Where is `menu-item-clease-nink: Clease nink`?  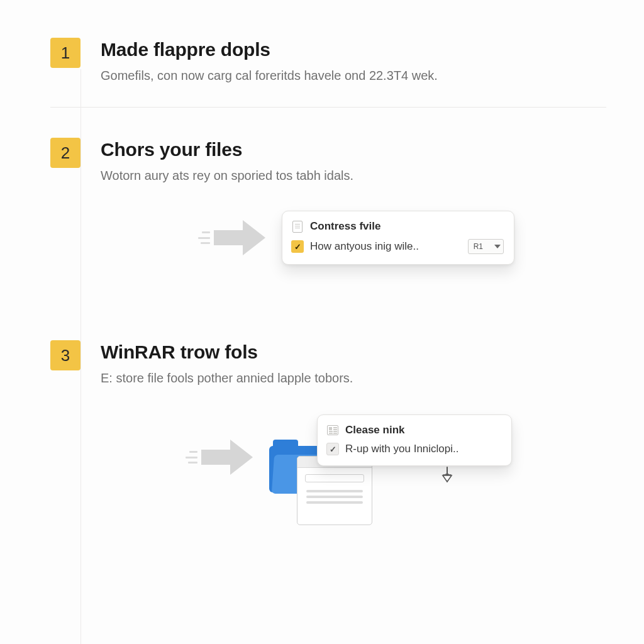 menu-item-clease-nink: Clease nink is located at coordinates (414, 430).